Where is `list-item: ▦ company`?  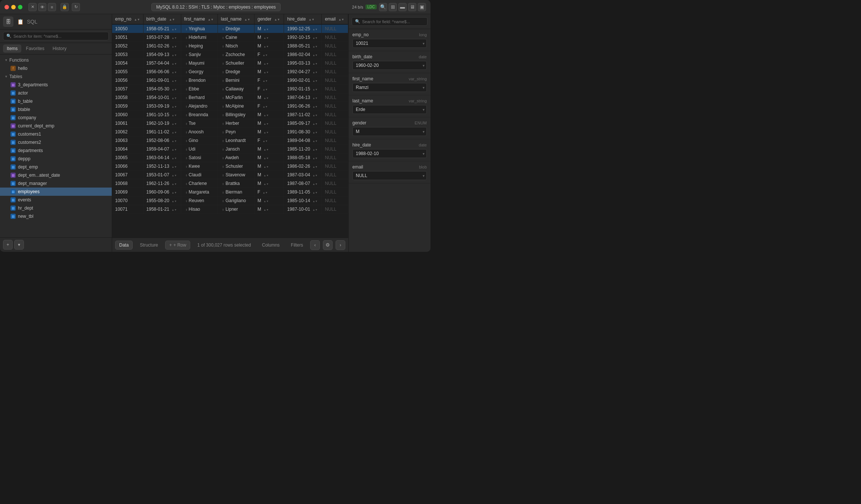 list-item: ▦ company is located at coordinates (56, 118).